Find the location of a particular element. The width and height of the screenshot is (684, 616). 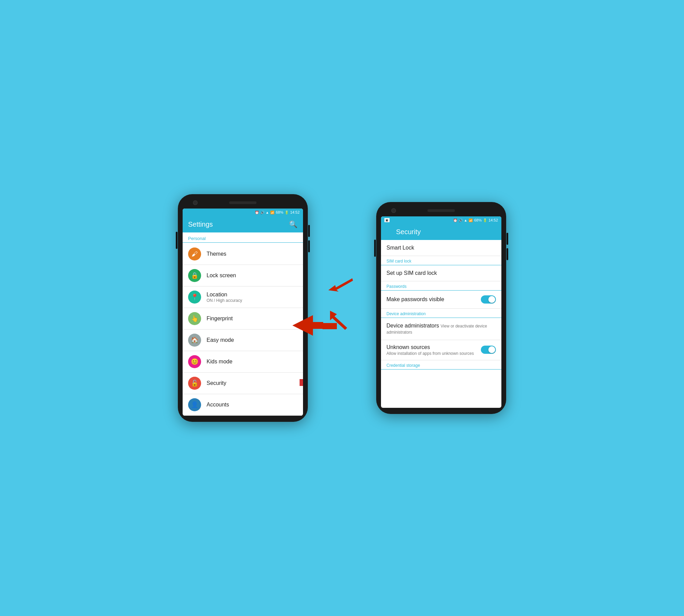

device-admins-item: Device administrators View or deactivate… is located at coordinates (441, 329).